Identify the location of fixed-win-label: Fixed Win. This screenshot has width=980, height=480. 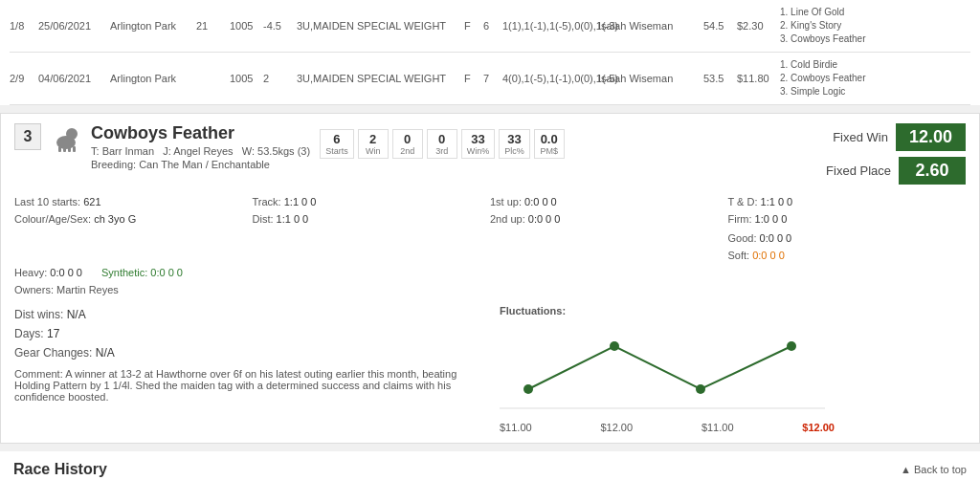
(860, 138).